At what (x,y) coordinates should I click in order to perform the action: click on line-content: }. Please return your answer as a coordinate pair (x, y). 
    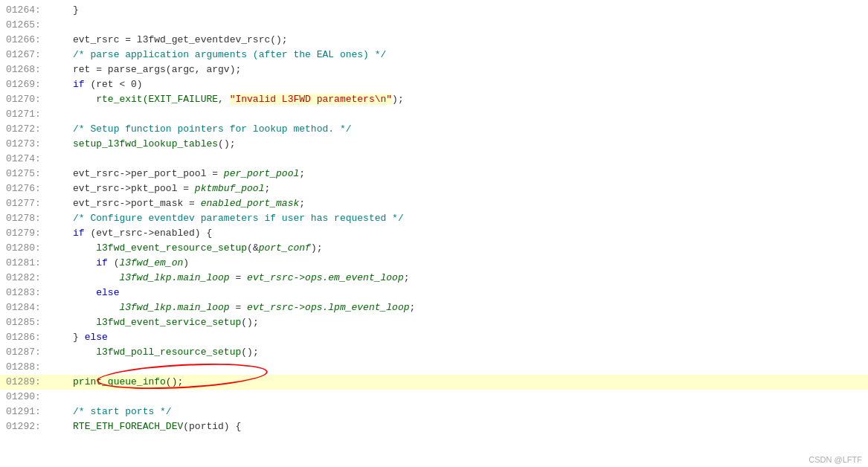
    Looking at the image, I should click on (456, 10).